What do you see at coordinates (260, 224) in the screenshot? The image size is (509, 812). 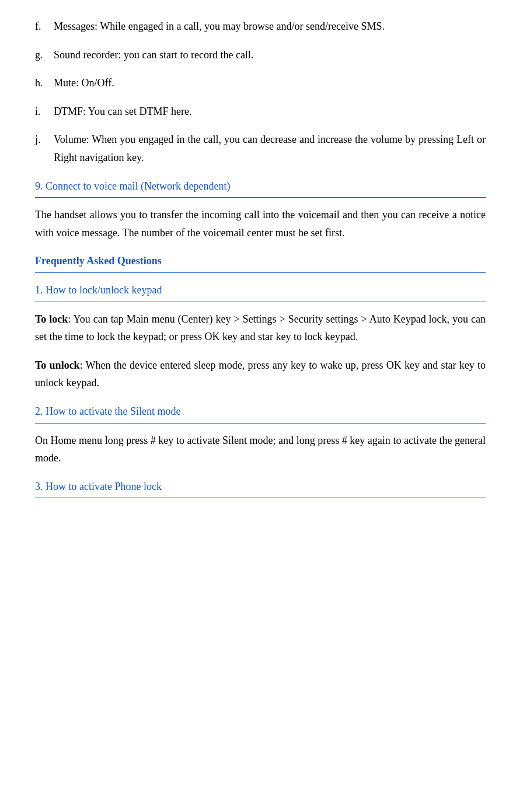 I see `section9-paragraph: The handset allows you to transfer the i…` at bounding box center [260, 224].